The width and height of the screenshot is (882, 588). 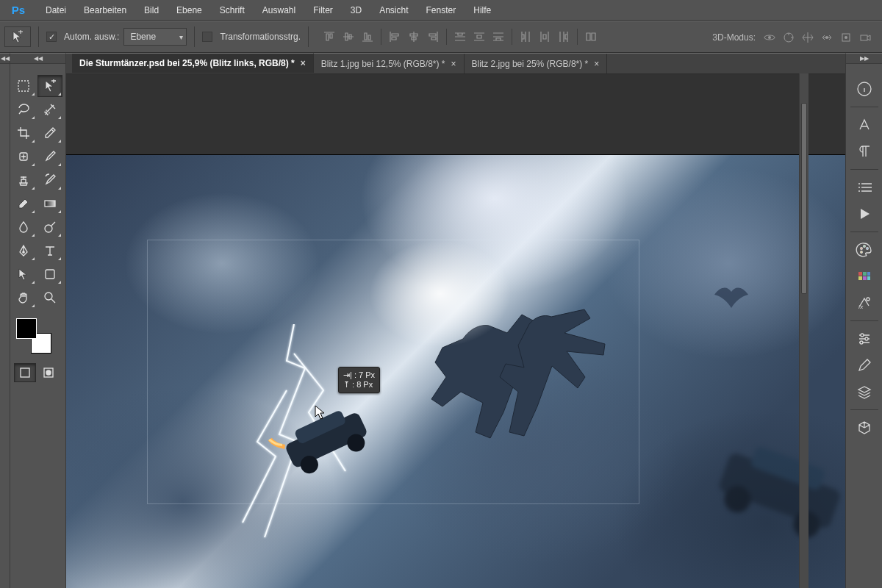 I want to click on 3d-panel-icon, so click(x=864, y=428).